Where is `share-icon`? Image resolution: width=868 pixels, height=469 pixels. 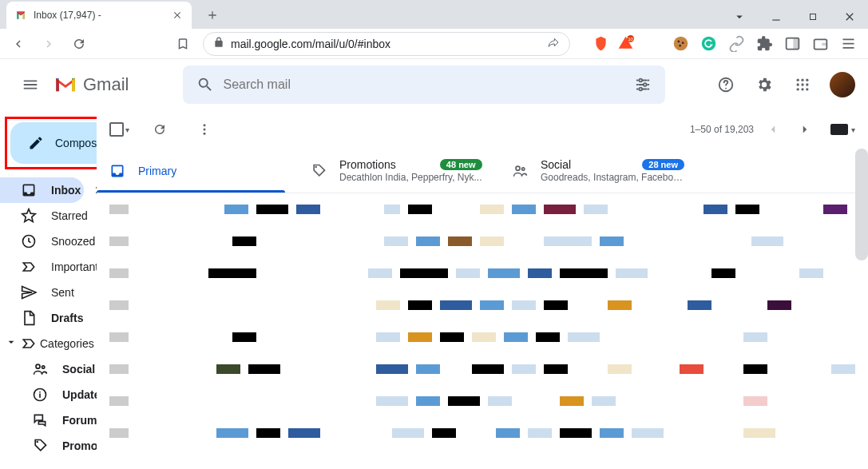
share-icon is located at coordinates (553, 43).